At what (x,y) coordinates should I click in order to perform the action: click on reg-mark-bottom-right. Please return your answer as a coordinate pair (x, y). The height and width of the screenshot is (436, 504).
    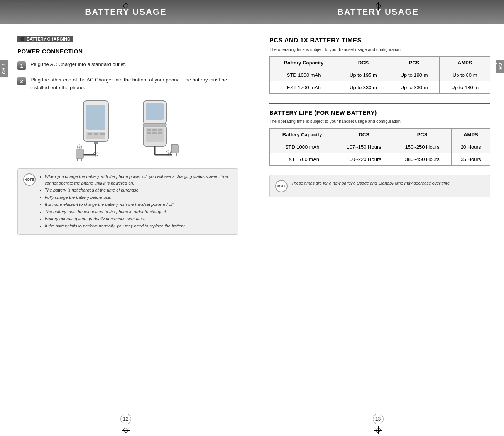
    Looking at the image, I should click on (378, 430).